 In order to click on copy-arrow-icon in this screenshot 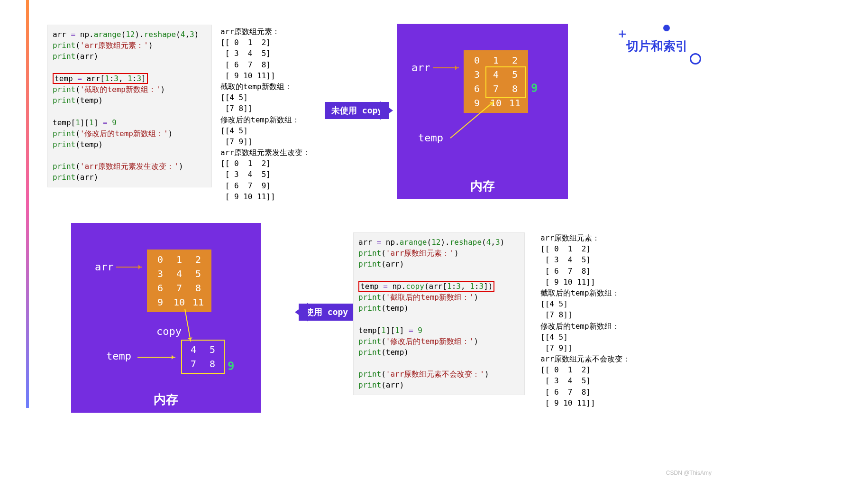, I will do `click(188, 325)`.